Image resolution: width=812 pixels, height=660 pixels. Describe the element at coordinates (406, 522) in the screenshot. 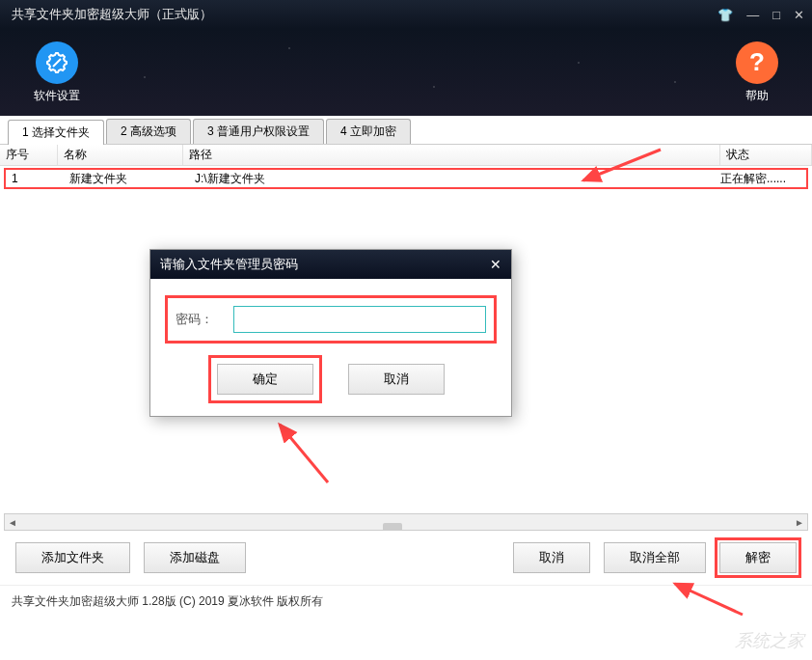

I see `horizontal-scrollbar: ◄ ►` at that location.